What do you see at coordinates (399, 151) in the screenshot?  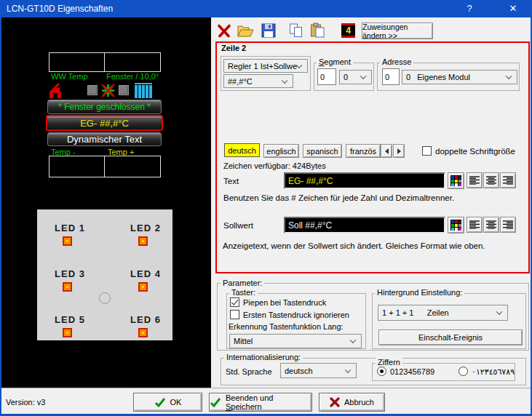 I see `arrow-right-icon` at bounding box center [399, 151].